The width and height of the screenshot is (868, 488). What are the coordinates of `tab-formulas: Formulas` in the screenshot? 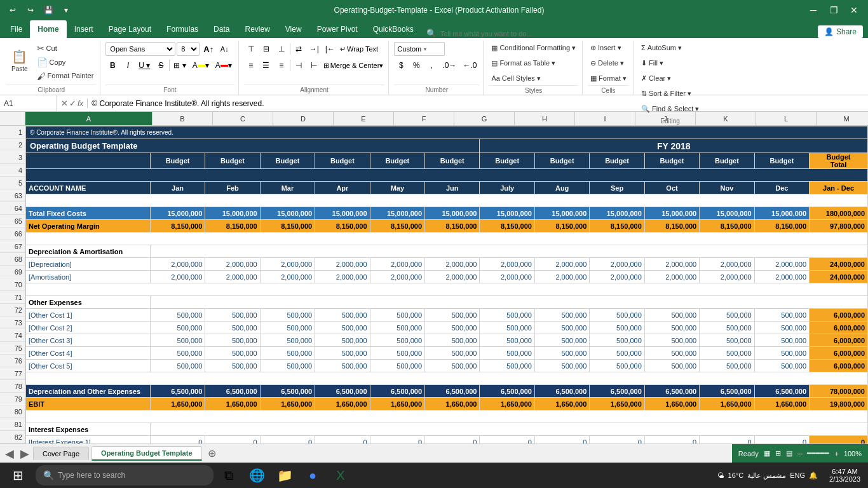 It's located at (182, 29).